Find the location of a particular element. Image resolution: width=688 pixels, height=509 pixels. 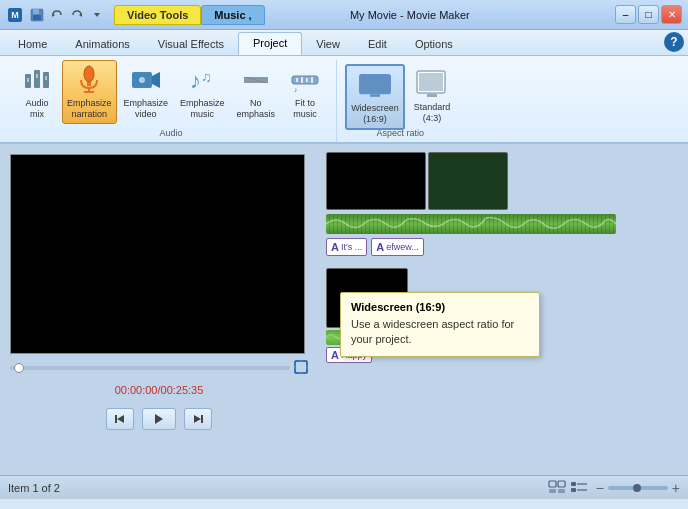

zoom-out-button: − is located at coordinates (600, 488).